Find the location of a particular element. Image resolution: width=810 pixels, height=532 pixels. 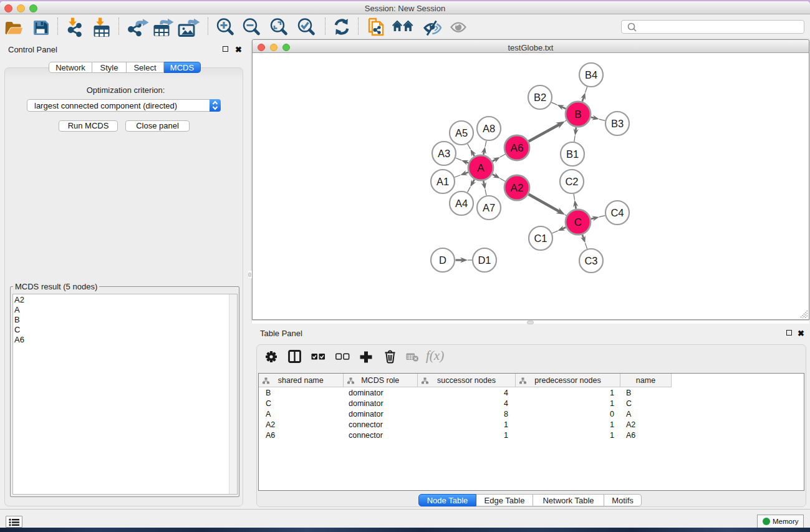

svg-text: A6 is located at coordinates (518, 148).